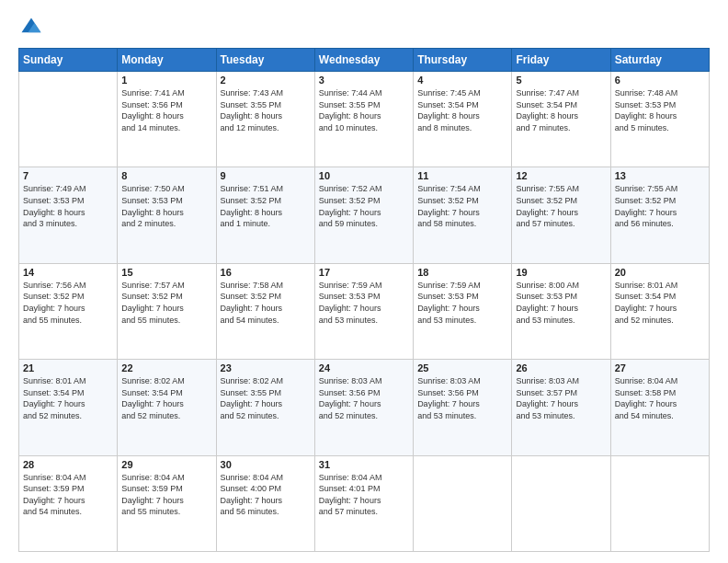  Describe the element at coordinates (364, 206) in the screenshot. I see `day-info: Sunrise: 7:52 AM Sunset: 3:52 PM Dayligh…` at that location.